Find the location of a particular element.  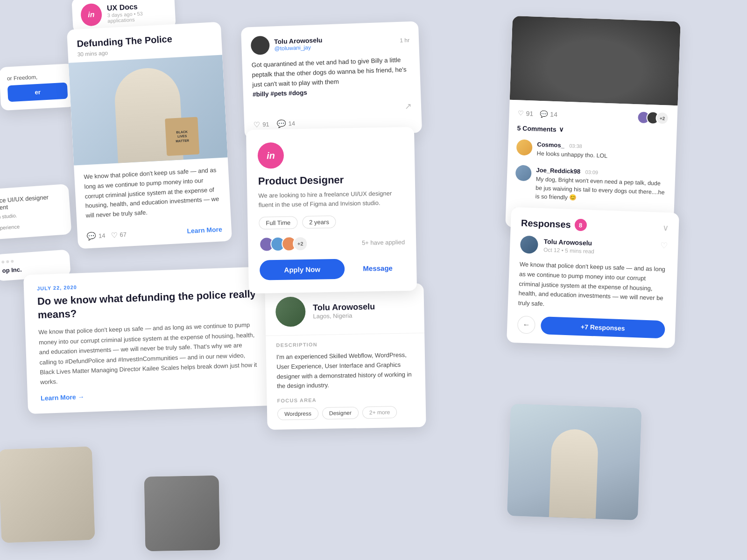

person-in-image is located at coordinates (574, 473).